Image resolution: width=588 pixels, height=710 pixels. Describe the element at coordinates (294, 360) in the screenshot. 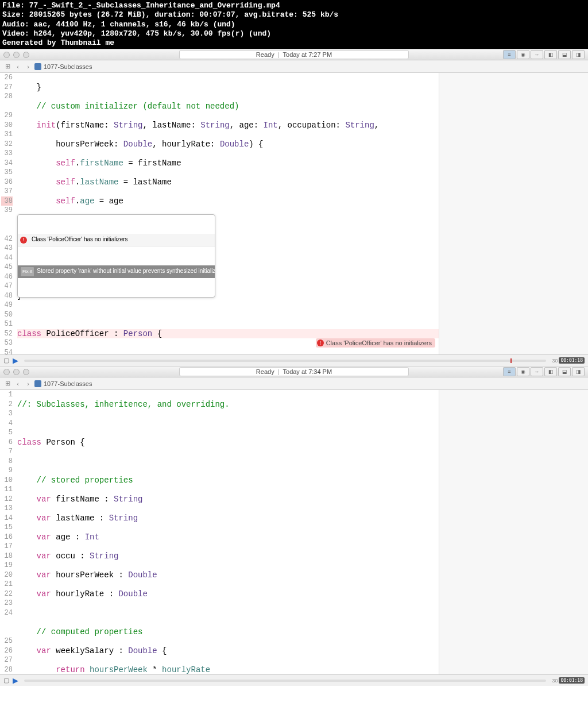

I see `debug-bar-1: ▢ ▶ 30 00:01:18` at that location.